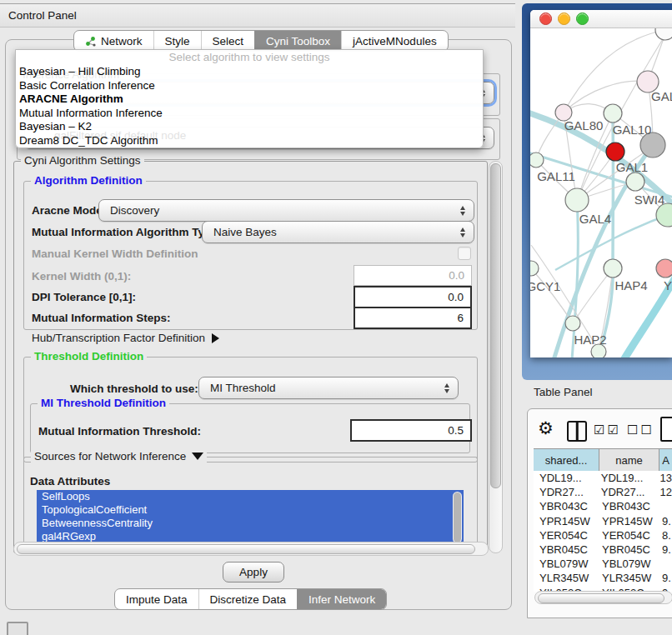  Describe the element at coordinates (534, 268) in the screenshot. I see `node-gcy1` at that location.